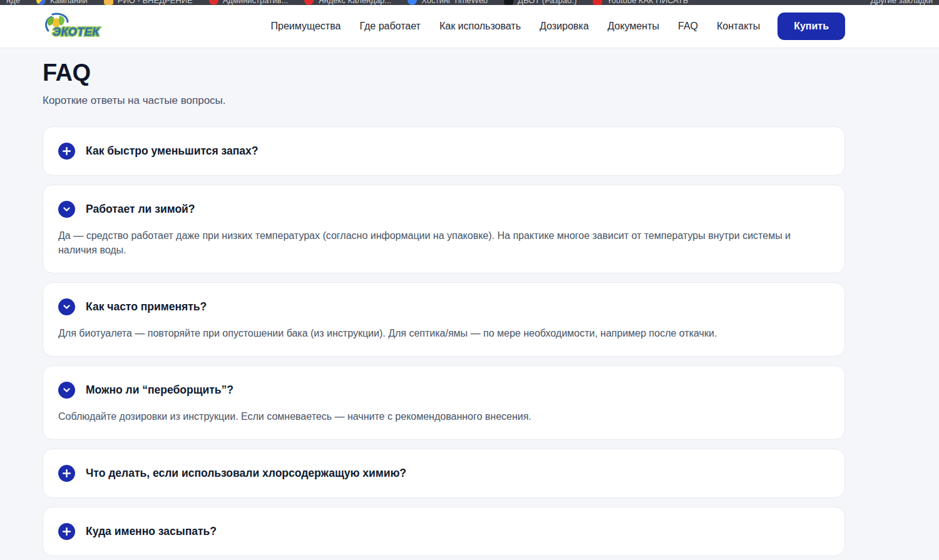 This screenshot has width=939, height=560. What do you see at coordinates (61, 21) in the screenshot?
I see `logo-leaf-right` at bounding box center [61, 21].